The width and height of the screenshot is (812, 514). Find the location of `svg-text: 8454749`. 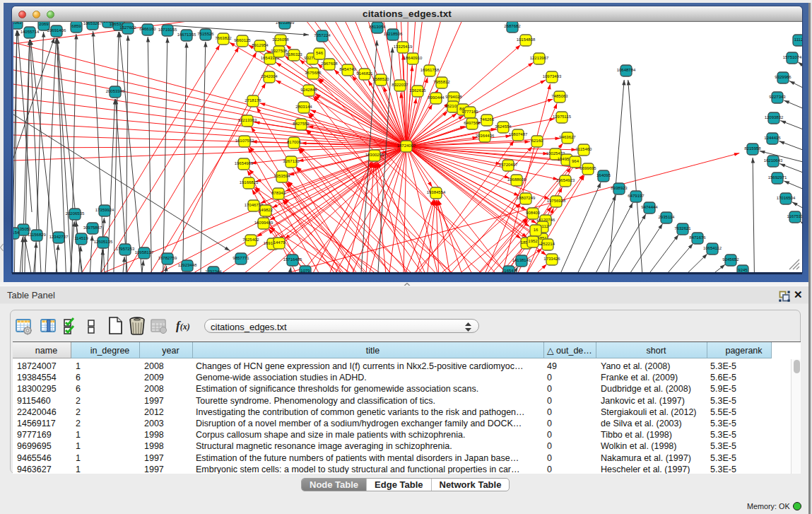

svg-text: 8454749 is located at coordinates (348, 69).